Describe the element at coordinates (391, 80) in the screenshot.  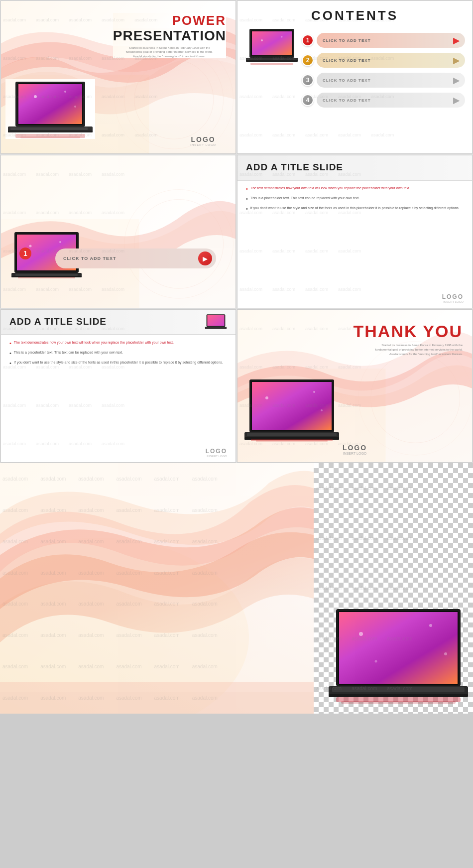
I see `content-bar-3: CLICK TO ADD TEXT ▶` at that location.